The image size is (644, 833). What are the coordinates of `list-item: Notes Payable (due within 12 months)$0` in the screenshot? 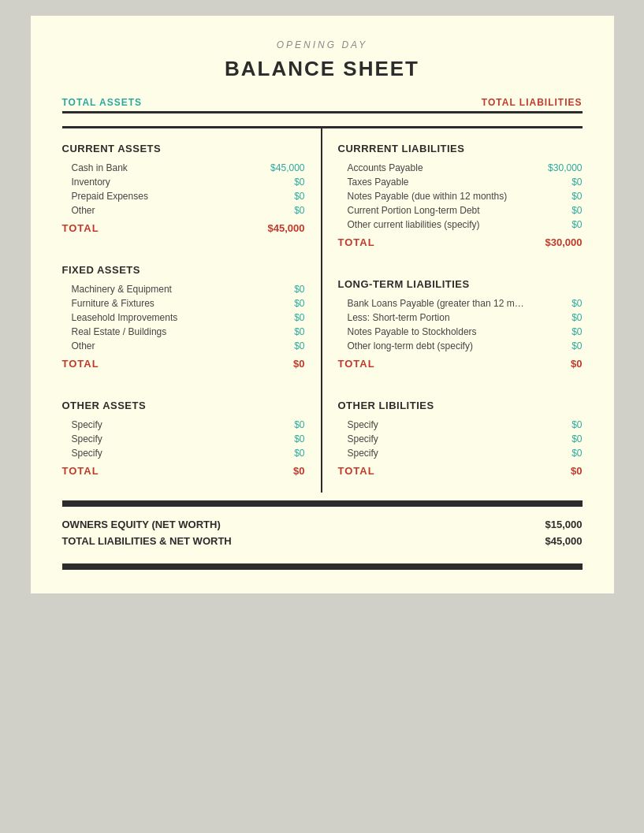 It's located at (460, 196).